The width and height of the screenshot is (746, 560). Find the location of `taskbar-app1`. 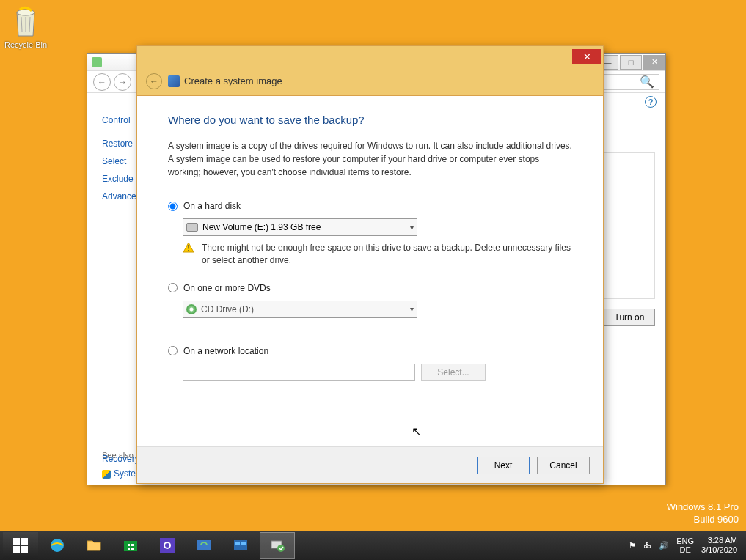

taskbar-app1 is located at coordinates (167, 545).